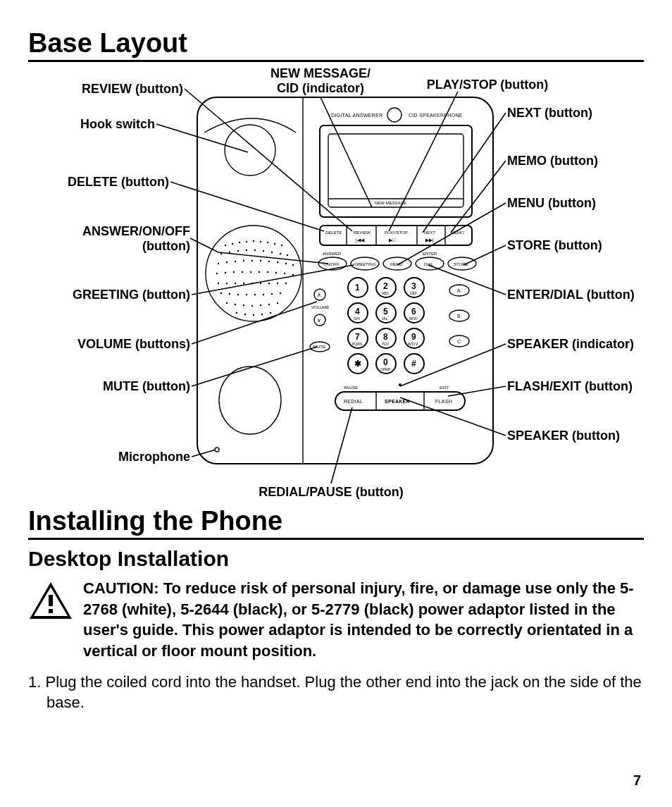 The width and height of the screenshot is (672, 807). I want to click on svg-text: MEMO, so click(458, 233).